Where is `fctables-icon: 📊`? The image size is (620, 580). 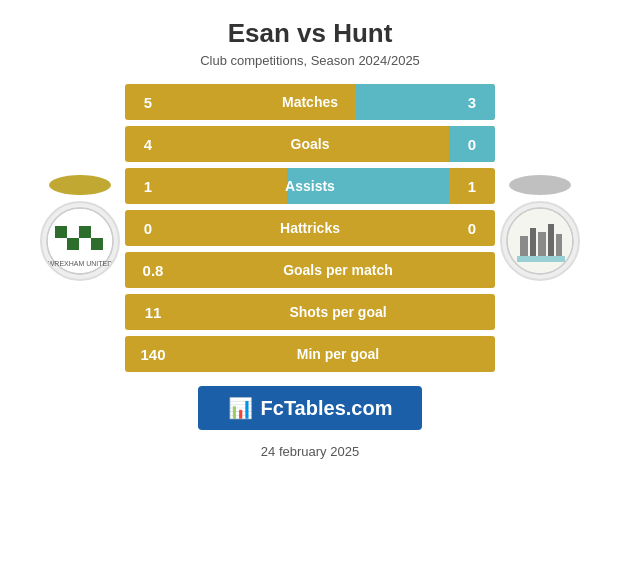
fctables-icon: 📊 is located at coordinates (240, 408).